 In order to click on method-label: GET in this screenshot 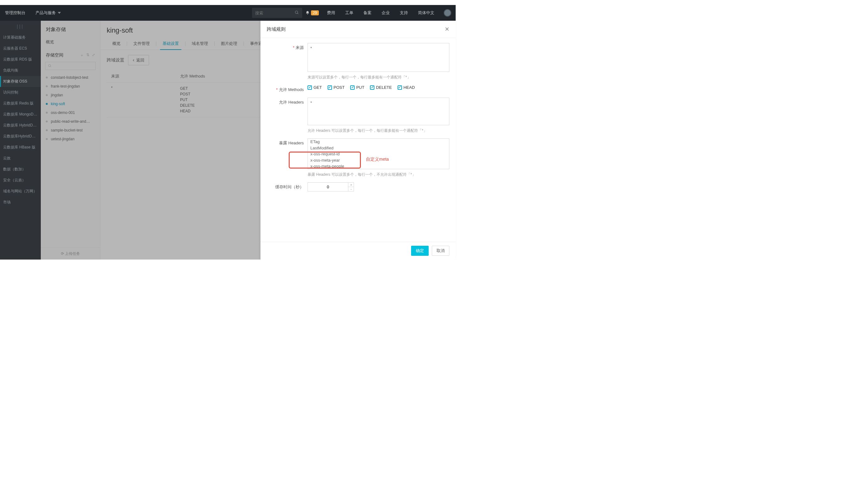, I will do `click(317, 88)`.